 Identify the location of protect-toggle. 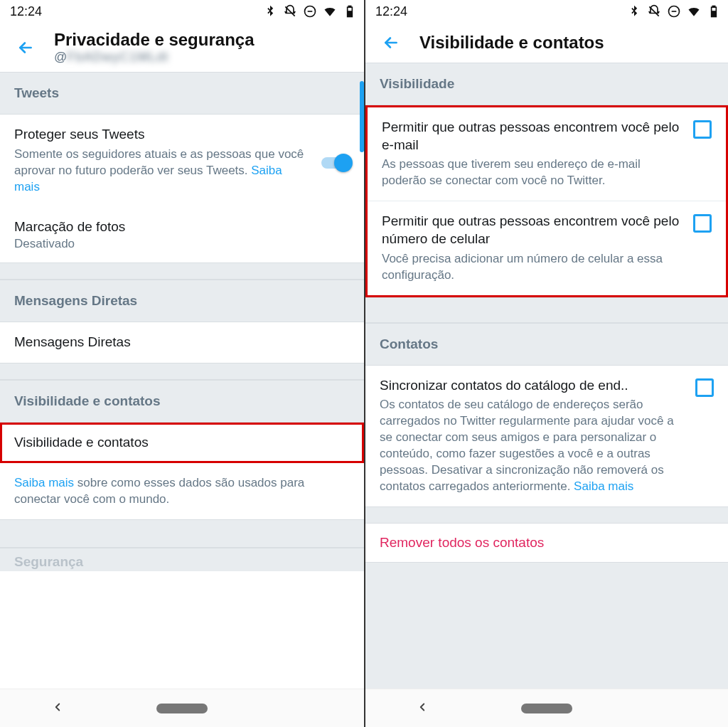
(336, 163).